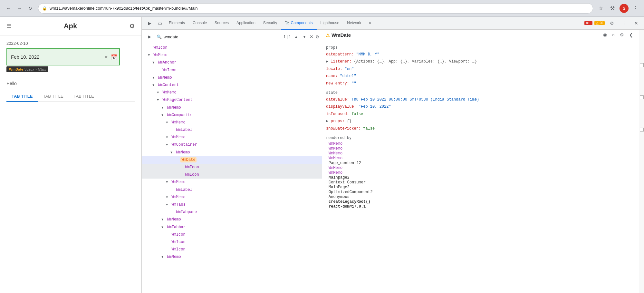  Describe the element at coordinates (30, 8) in the screenshot. I see `reload-button: ↻` at that location.